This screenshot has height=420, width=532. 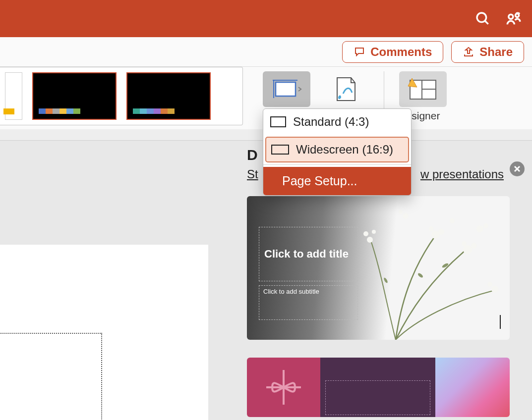 I want to click on comments-button: Comments, so click(x=393, y=52).